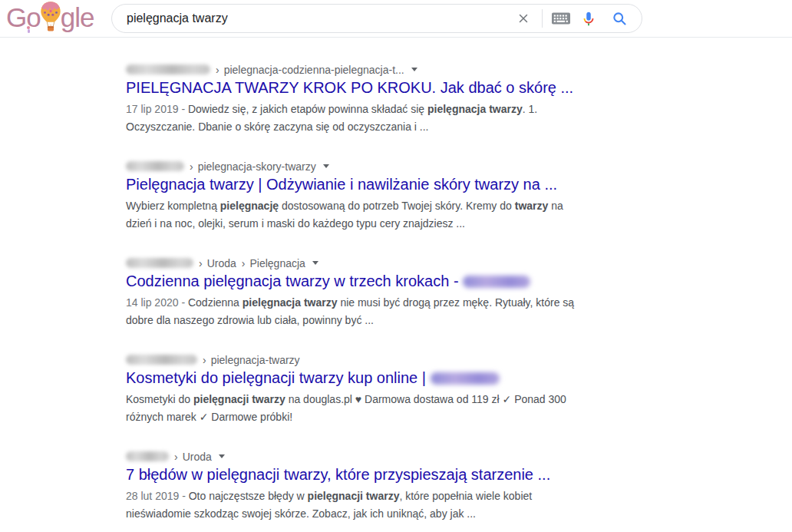 The width and height of the screenshot is (792, 532). What do you see at coordinates (157, 302) in the screenshot?
I see `result-date: 14 lip 2020 -` at bounding box center [157, 302].